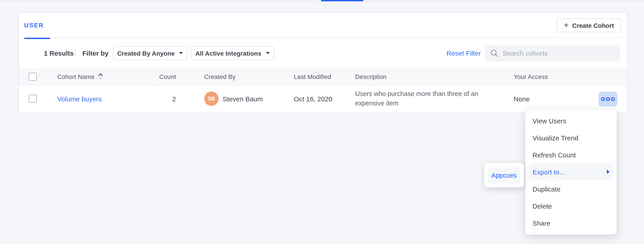 The image size is (644, 244). Describe the element at coordinates (552, 53) in the screenshot. I see `search-cohorts-box` at that location.